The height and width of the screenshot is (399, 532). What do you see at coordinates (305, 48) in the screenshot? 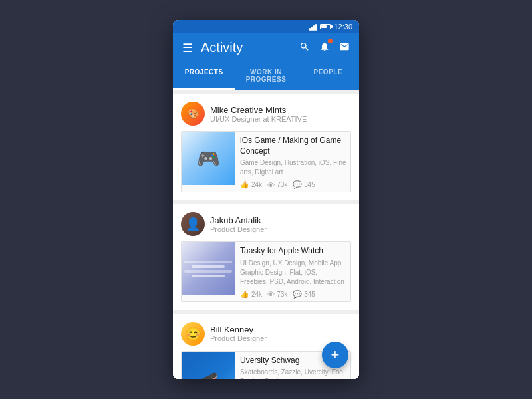
I see `search-icon` at bounding box center [305, 48].